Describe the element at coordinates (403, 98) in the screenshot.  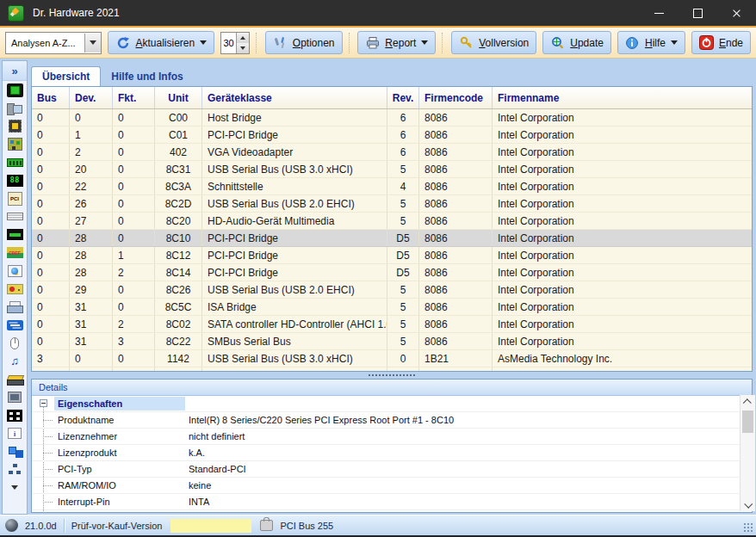
I see `column-header-rev: Rev.` at that location.